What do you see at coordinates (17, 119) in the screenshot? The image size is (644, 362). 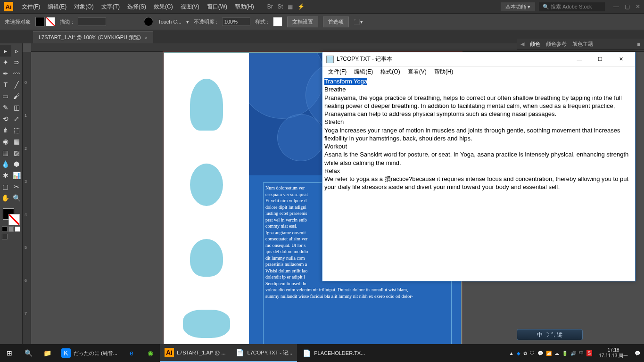 I see `scale-tool: ⤢` at bounding box center [17, 119].